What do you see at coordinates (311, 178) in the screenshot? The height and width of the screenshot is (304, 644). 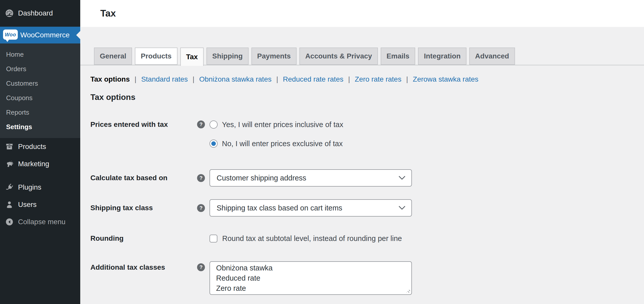 I see `calculate-tax-select: Customer shipping address` at bounding box center [311, 178].